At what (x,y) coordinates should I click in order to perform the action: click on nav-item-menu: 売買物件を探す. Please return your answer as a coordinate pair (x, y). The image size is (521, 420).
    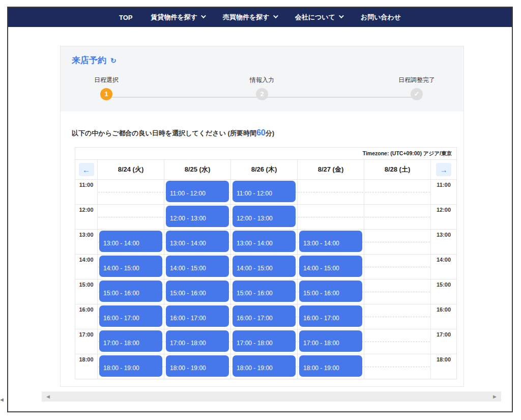
    Looking at the image, I should click on (250, 17).